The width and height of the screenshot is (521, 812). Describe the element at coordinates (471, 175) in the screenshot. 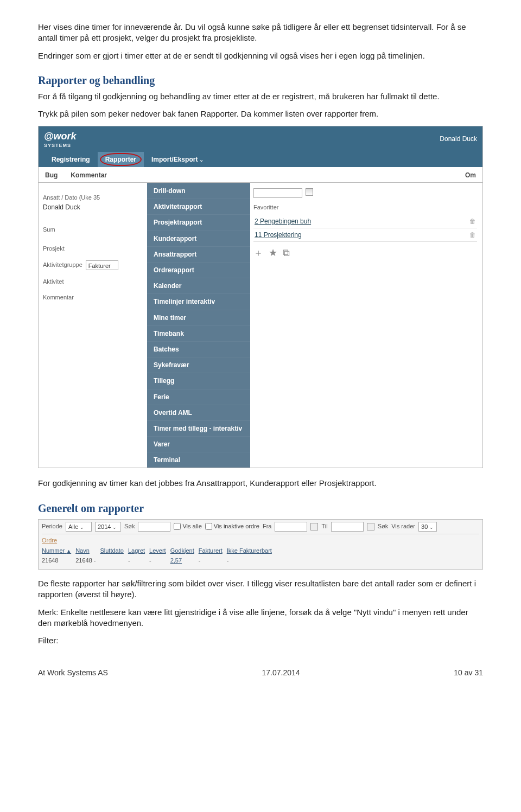

I see `subtab-om: Om` at that location.